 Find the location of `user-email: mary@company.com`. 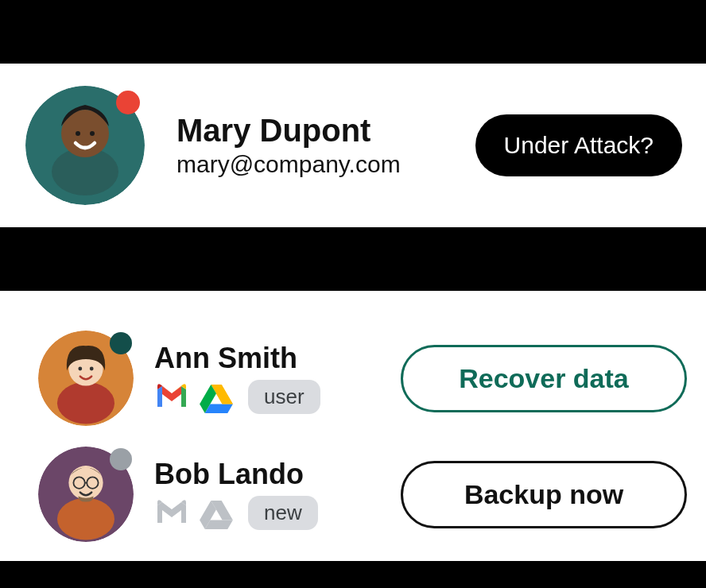

user-email: mary@company.com is located at coordinates (310, 164).